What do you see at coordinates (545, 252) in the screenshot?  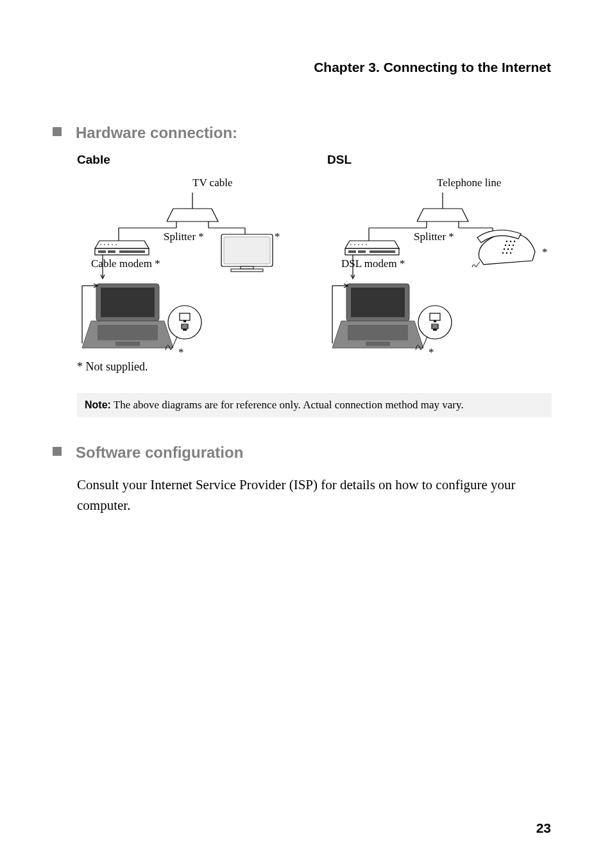 I see `phone-asterisk: *` at bounding box center [545, 252].